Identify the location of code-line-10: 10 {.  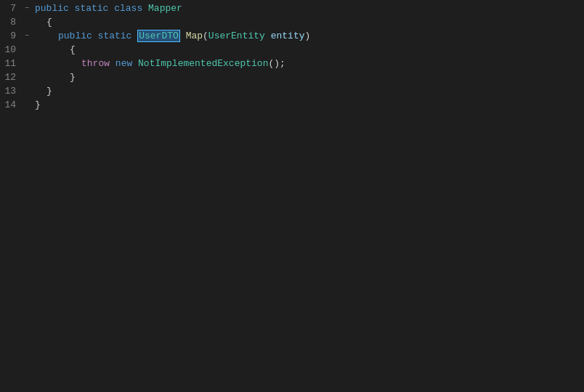
(292, 49).